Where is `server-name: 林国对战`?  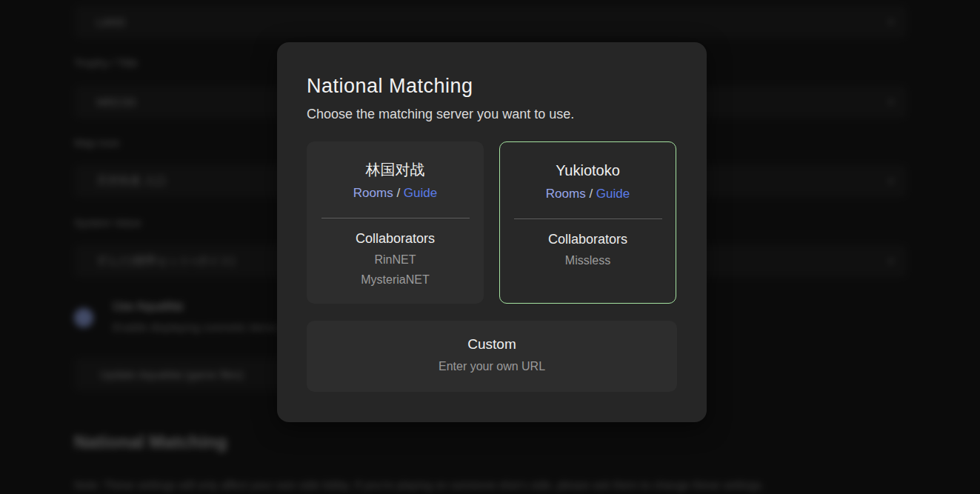
server-name: 林国对战 is located at coordinates (396, 170).